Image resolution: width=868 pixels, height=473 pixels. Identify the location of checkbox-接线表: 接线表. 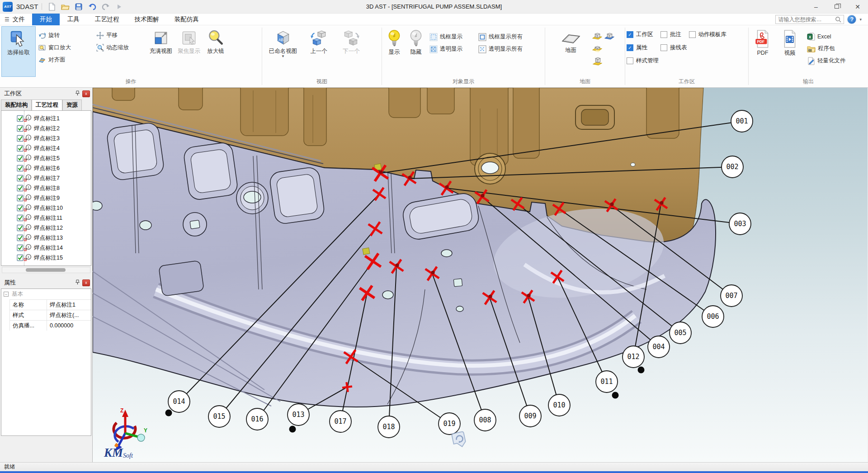
(674, 48).